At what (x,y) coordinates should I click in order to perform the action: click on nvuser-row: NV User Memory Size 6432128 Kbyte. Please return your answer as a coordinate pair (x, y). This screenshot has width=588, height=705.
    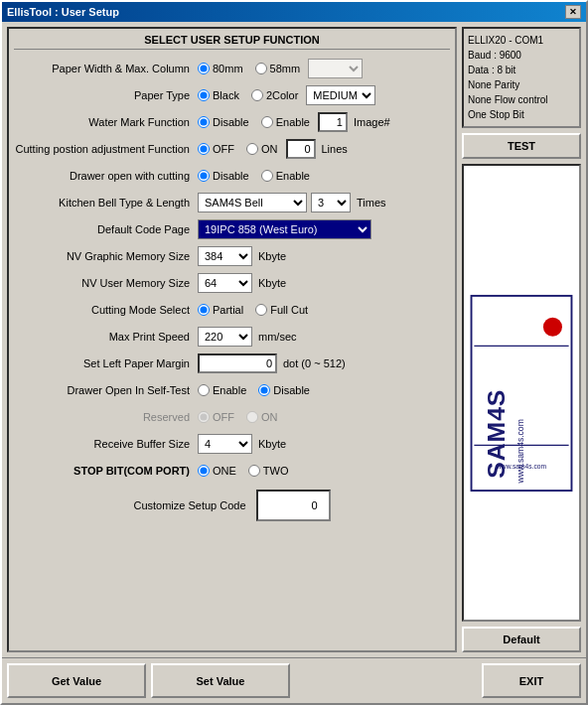
    Looking at the image, I should click on (232, 283).